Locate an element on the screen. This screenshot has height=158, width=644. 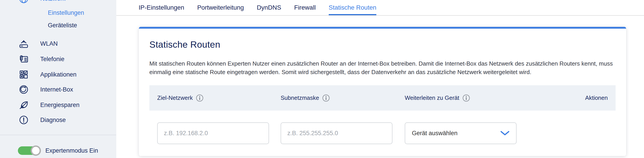
tab-ip-einstellungen: IP-Einstellungen is located at coordinates (162, 8).